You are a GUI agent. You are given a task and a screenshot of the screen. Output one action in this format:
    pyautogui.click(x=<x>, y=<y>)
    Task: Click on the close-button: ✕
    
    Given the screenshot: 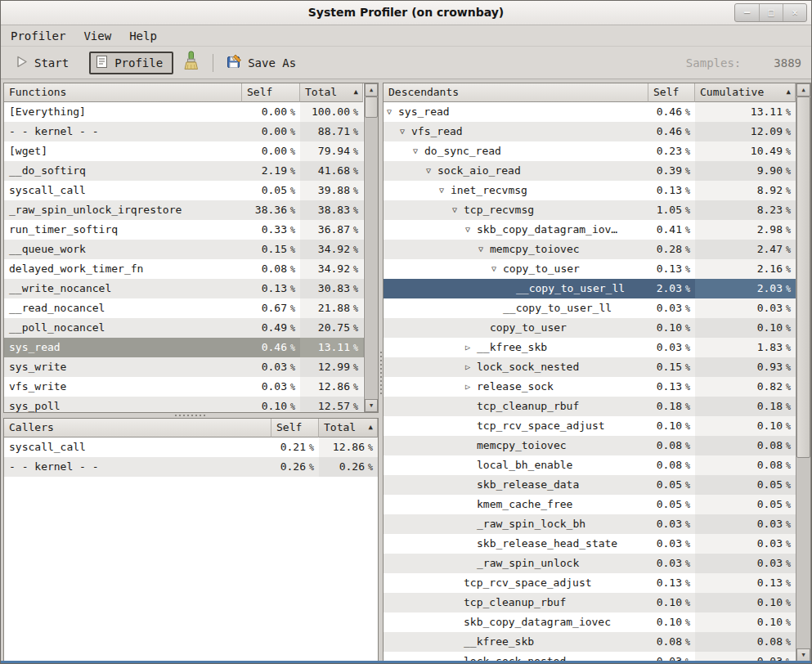 What is the action you would take?
    pyautogui.click(x=795, y=13)
    